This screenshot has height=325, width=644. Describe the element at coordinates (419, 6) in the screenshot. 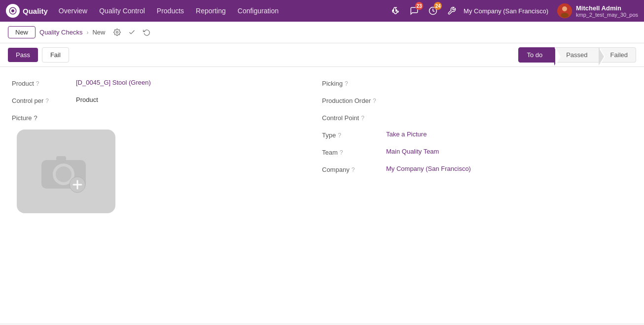

I see `chat-badge: 23` at that location.